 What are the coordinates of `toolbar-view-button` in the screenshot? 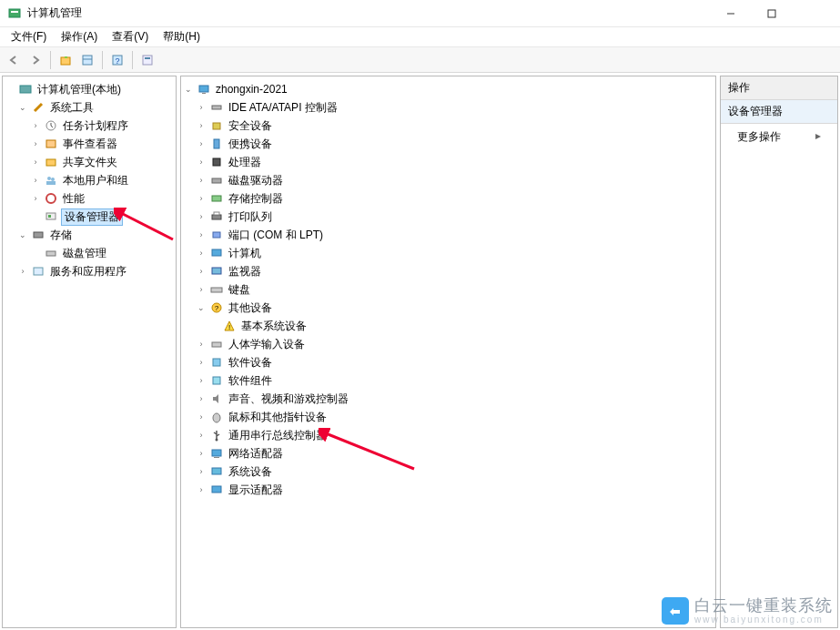 It's located at (87, 60).